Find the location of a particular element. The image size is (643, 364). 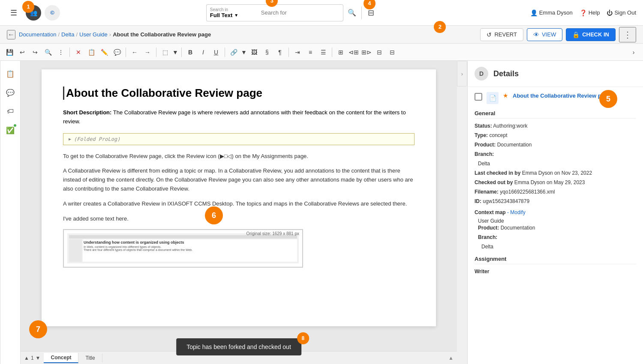

folded-prolog: ▶ (Folded ProLog) is located at coordinates (239, 139).